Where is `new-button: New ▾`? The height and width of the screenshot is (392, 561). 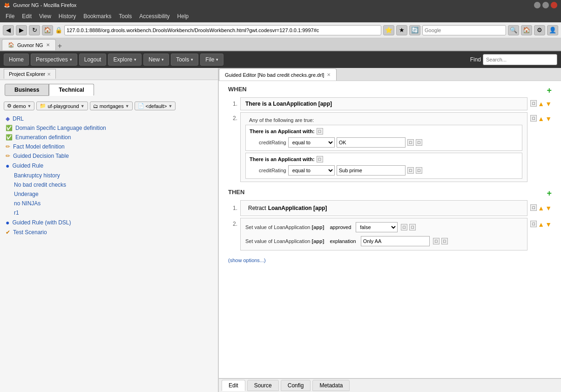 new-button: New ▾ is located at coordinates (156, 60).